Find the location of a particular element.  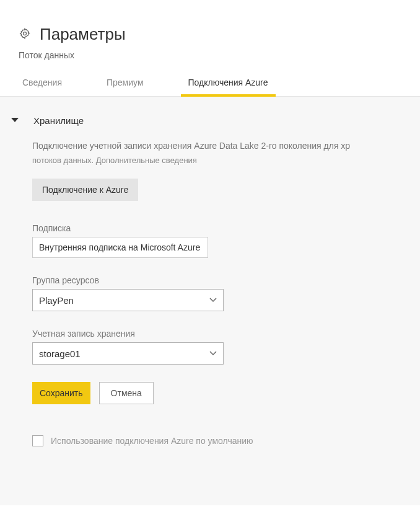

connect-azure-button: Подключение к Azure is located at coordinates (85, 190).